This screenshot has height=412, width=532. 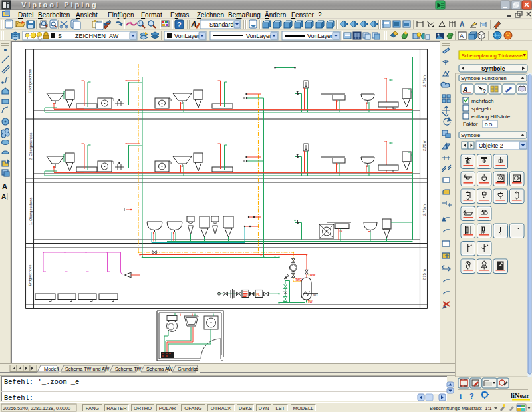 What do you see at coordinates (31, 81) in the screenshot?
I see `svg-text: Dachgeschoss` at bounding box center [31, 81].